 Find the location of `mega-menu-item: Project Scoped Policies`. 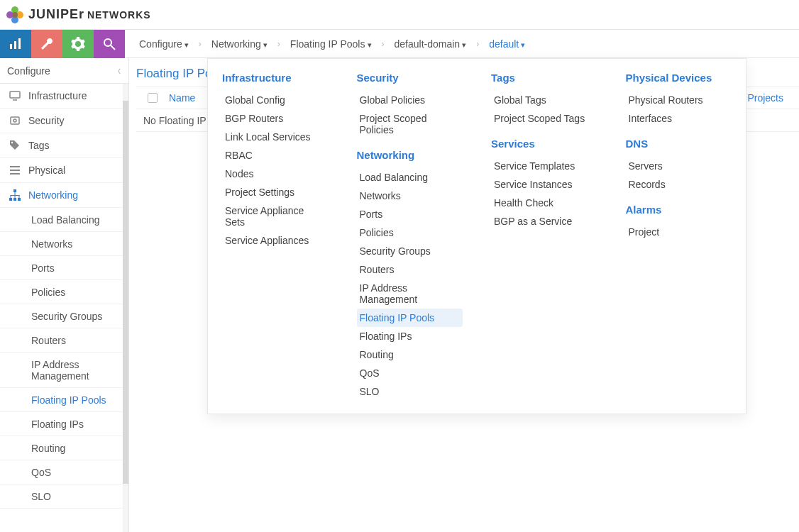

mega-menu-item: Project Scoped Policies is located at coordinates (410, 124).